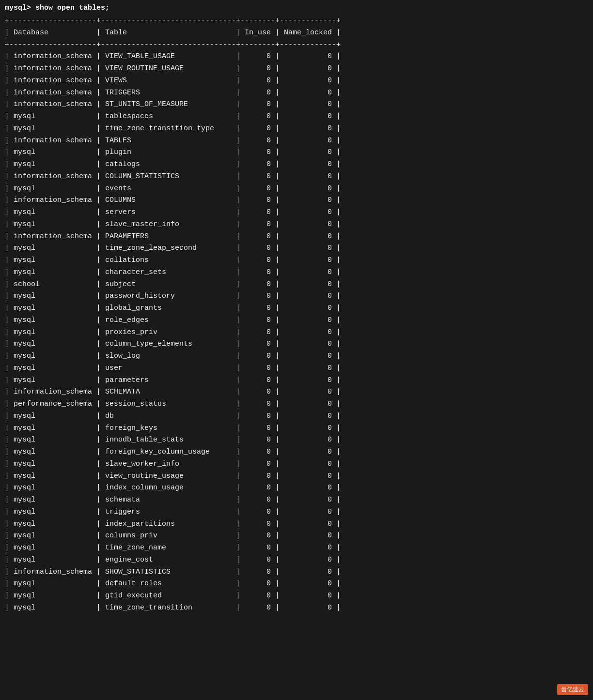 This screenshot has width=593, height=700. Describe the element at coordinates (573, 689) in the screenshot. I see `watermark-badge: 齿亿速云` at that location.